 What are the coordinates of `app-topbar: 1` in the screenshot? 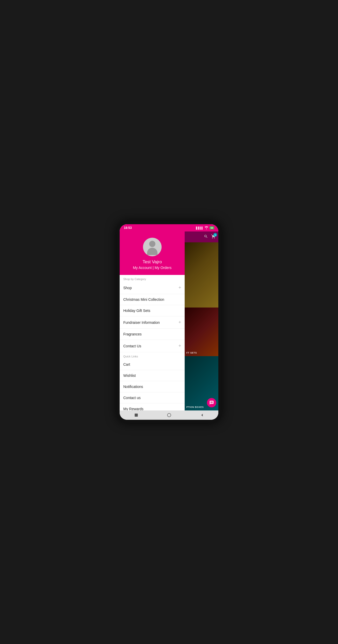 It's located at (202, 237).